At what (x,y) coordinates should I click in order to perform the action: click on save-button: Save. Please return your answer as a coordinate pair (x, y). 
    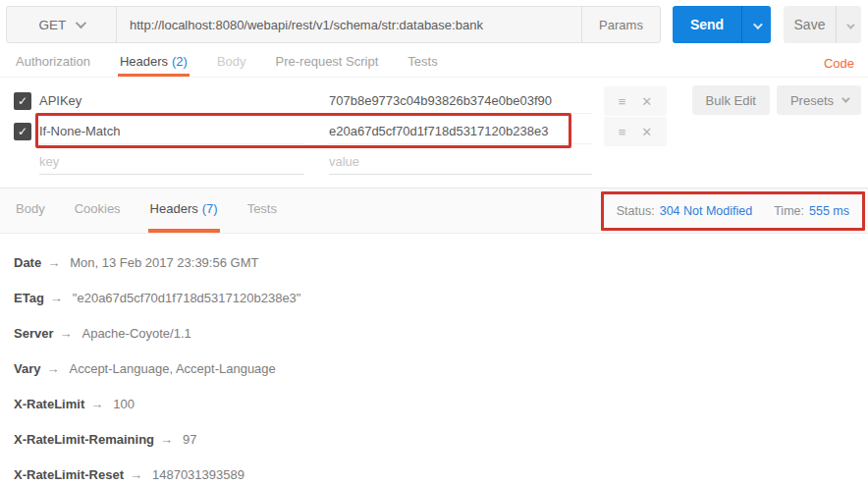
    Looking at the image, I should click on (809, 25).